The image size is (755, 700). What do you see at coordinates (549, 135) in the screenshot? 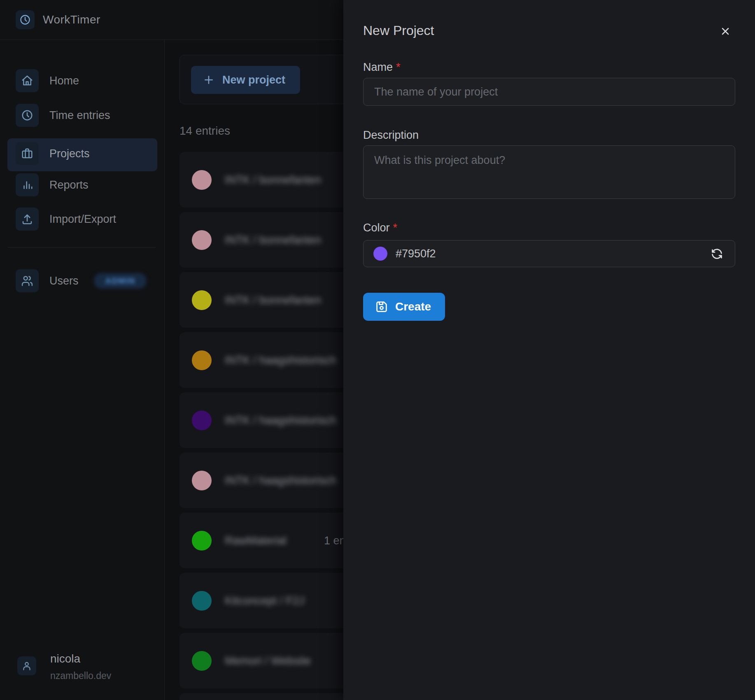
I see `description-label: Description` at bounding box center [549, 135].